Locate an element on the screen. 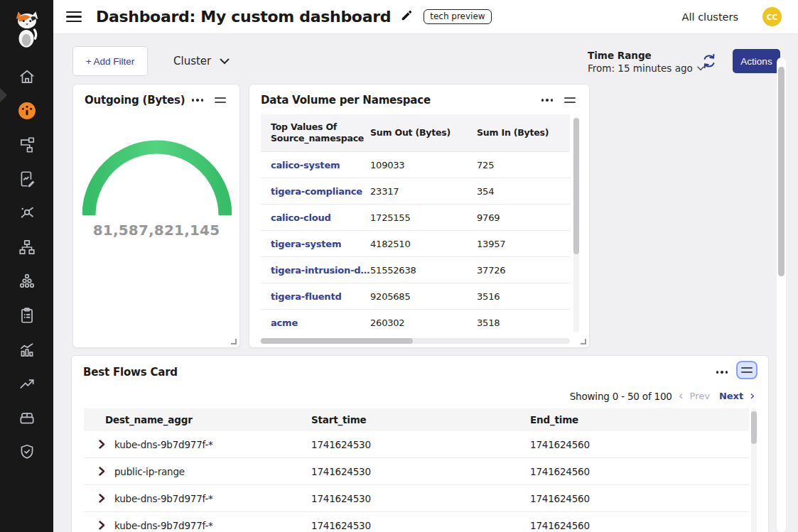 The image size is (798, 532). sidebar-item-service-graph is located at coordinates (27, 145).